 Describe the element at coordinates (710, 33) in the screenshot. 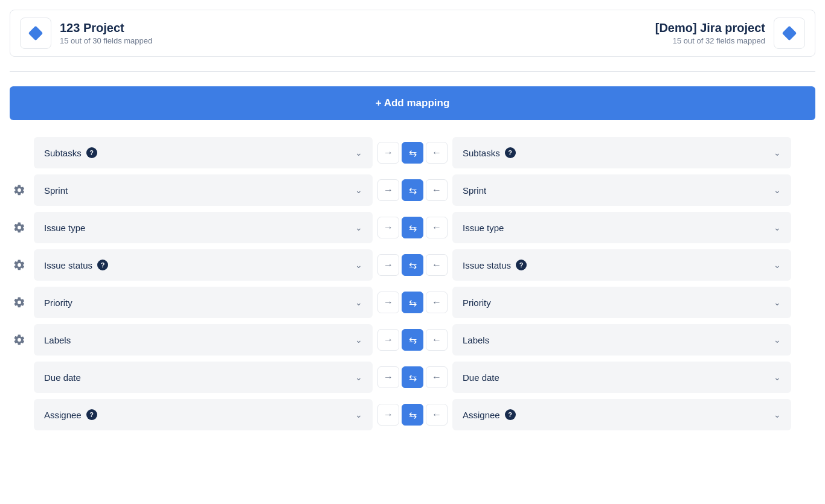

I see `right-project-text: [Demo] Jira project 15 out of 32 fields …` at that location.